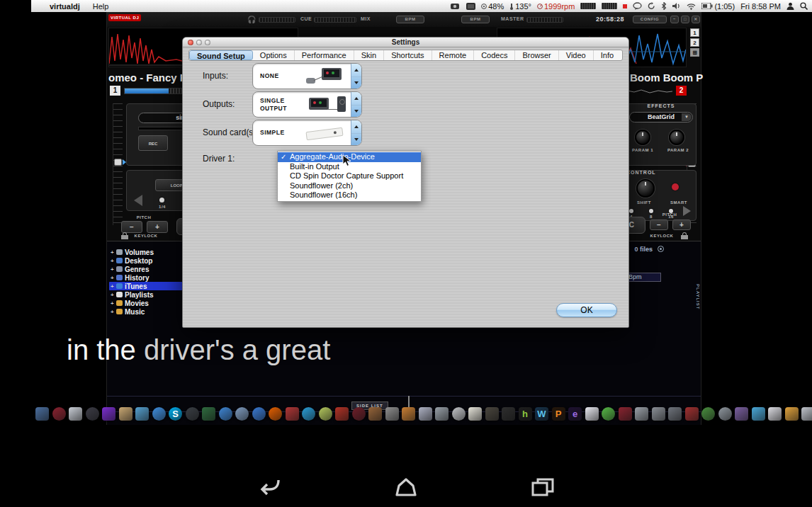  What do you see at coordinates (335, 20) in the screenshot?
I see `cue-mix-slider` at bounding box center [335, 20].